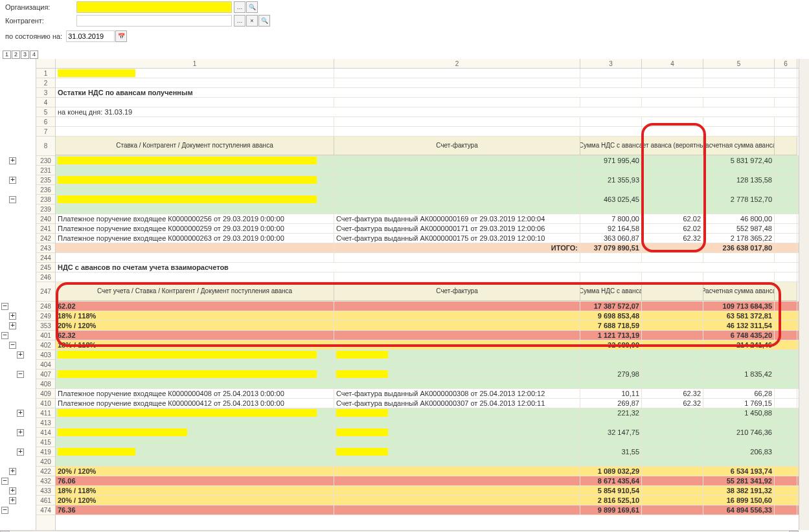 This screenshot has width=809, height=532. Describe the element at coordinates (154, 21) in the screenshot. I see `contr-input` at that location.